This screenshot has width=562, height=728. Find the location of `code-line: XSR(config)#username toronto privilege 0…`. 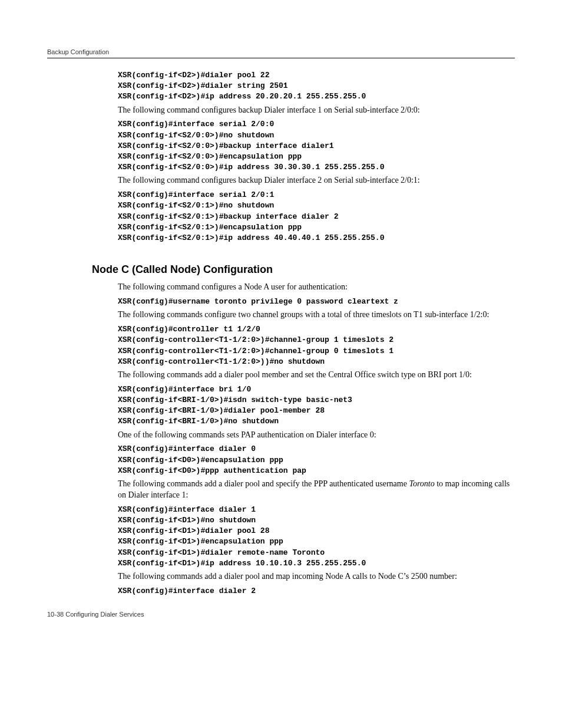

code-line: XSR(config)#username toronto privilege 0… is located at coordinates (316, 302).